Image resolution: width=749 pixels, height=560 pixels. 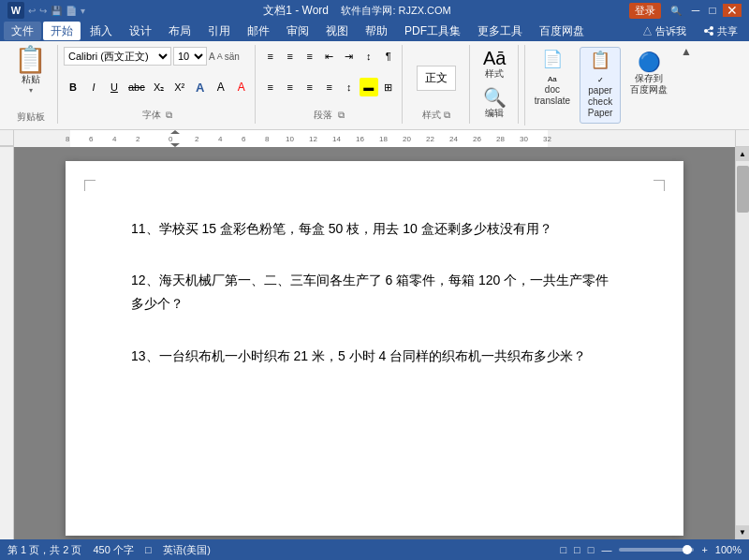 What do you see at coordinates (330, 115) in the screenshot?
I see `paragraph-group-label: 段落 ⧉` at bounding box center [330, 115].